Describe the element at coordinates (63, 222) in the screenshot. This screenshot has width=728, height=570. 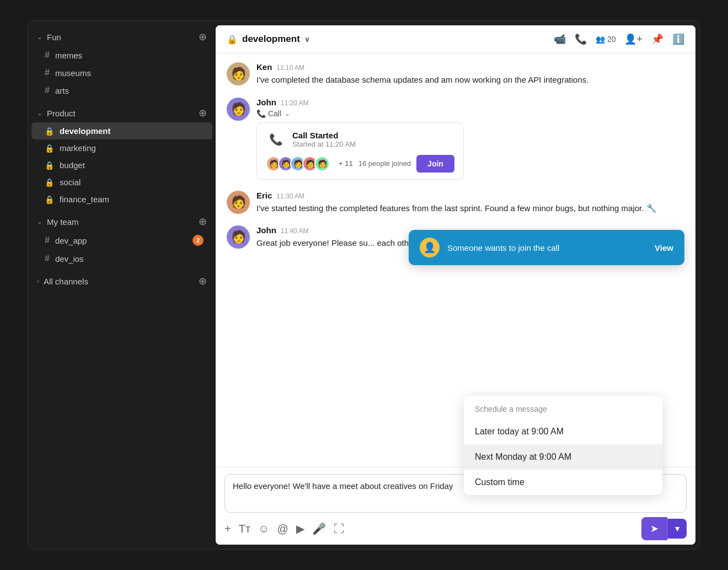
I see `sidebar-group-label-2: My team` at that location.